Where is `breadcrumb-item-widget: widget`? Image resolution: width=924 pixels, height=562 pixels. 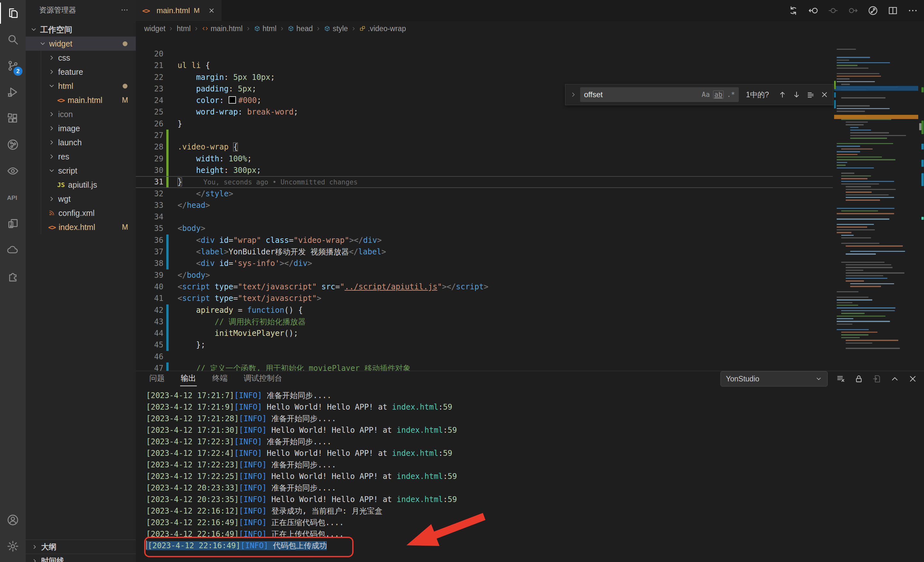 breadcrumb-item-widget: widget is located at coordinates (154, 28).